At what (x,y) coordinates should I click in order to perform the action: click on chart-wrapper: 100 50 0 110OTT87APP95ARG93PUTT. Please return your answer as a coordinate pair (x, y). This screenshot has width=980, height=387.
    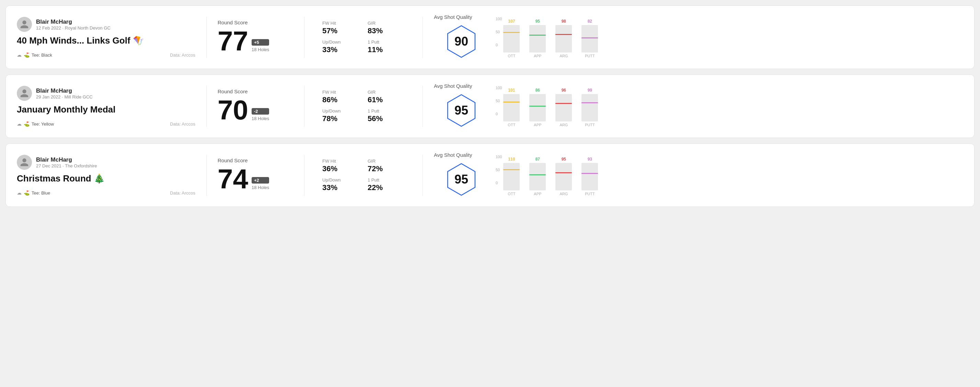
    Looking at the image, I should click on (730, 175).